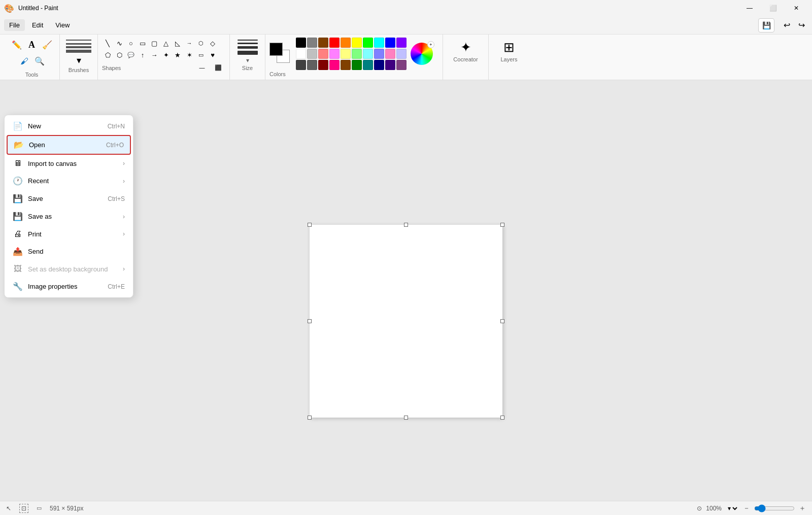 The height and width of the screenshot is (515, 812). I want to click on minimize-button: —, so click(750, 8).